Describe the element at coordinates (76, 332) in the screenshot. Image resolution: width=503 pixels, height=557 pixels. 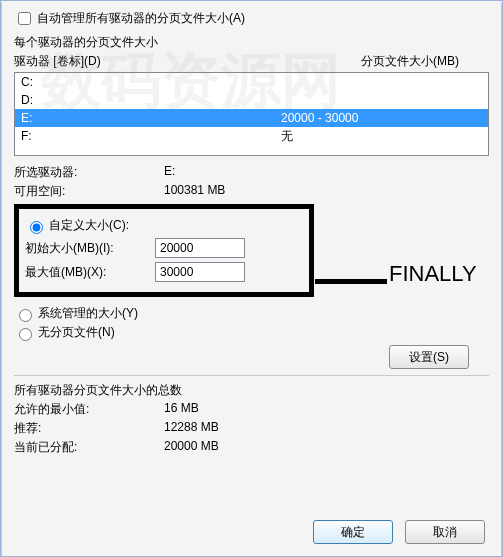
I see `no-paging-label: 无分页文件(N)` at that location.